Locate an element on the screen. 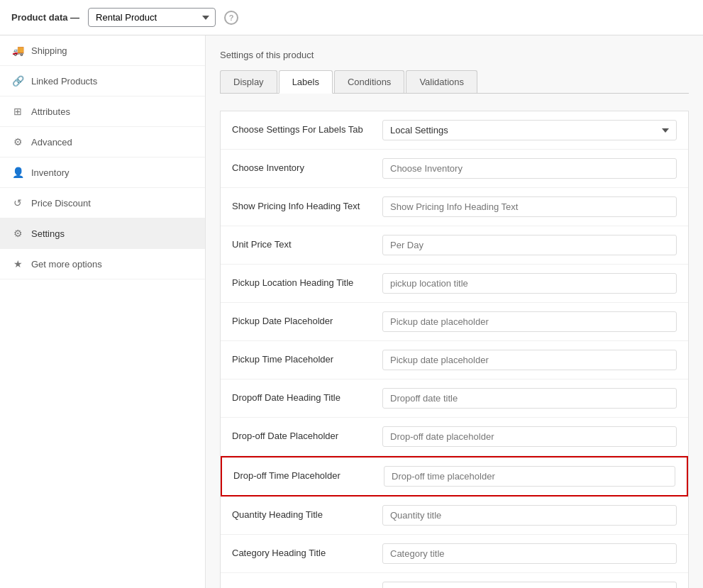 This screenshot has height=588, width=703. form-label-dropoff-date-heading: Dropoff Date Heading Title is located at coordinates (303, 398).